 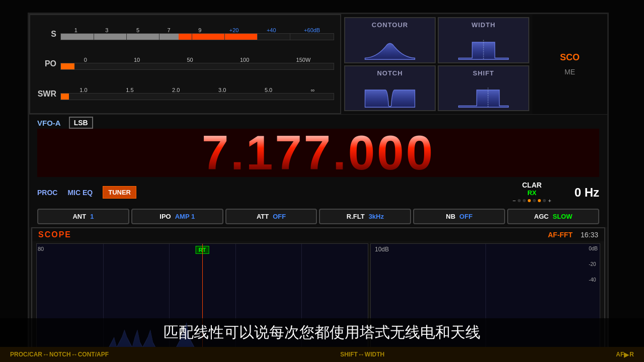 I want to click on ipo-key: IPO, so click(x=165, y=216).